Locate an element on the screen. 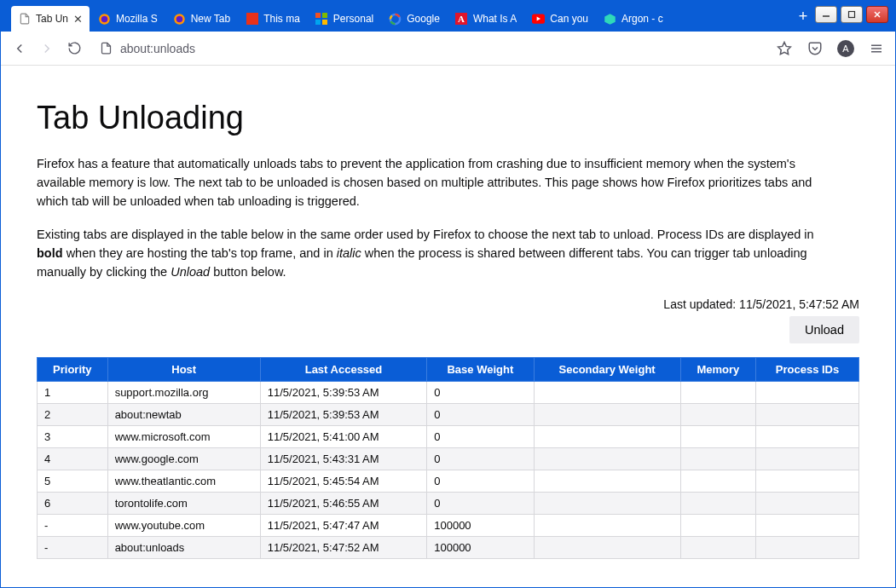 The width and height of the screenshot is (896, 588). column-header: Secondary Weight is located at coordinates (607, 369).